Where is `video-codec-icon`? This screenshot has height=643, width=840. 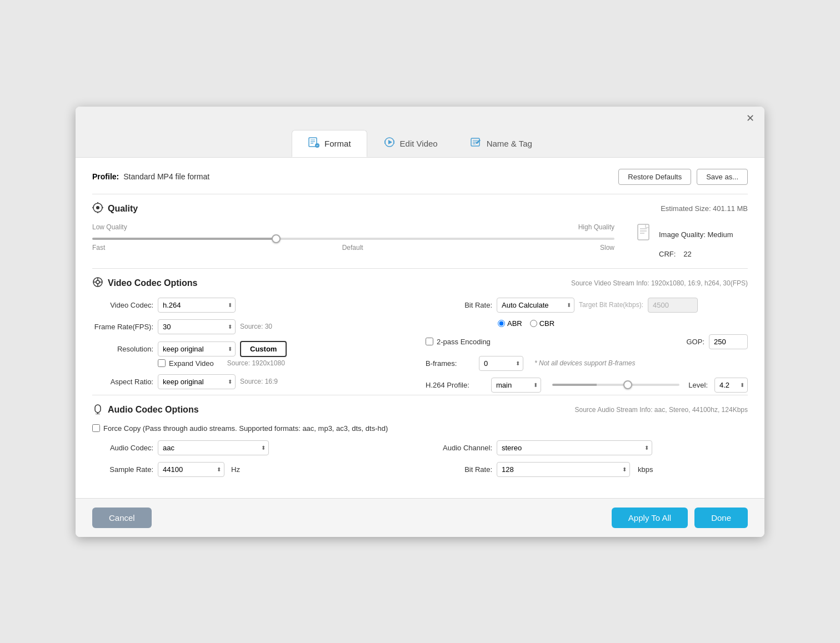 video-codec-icon is located at coordinates (98, 283).